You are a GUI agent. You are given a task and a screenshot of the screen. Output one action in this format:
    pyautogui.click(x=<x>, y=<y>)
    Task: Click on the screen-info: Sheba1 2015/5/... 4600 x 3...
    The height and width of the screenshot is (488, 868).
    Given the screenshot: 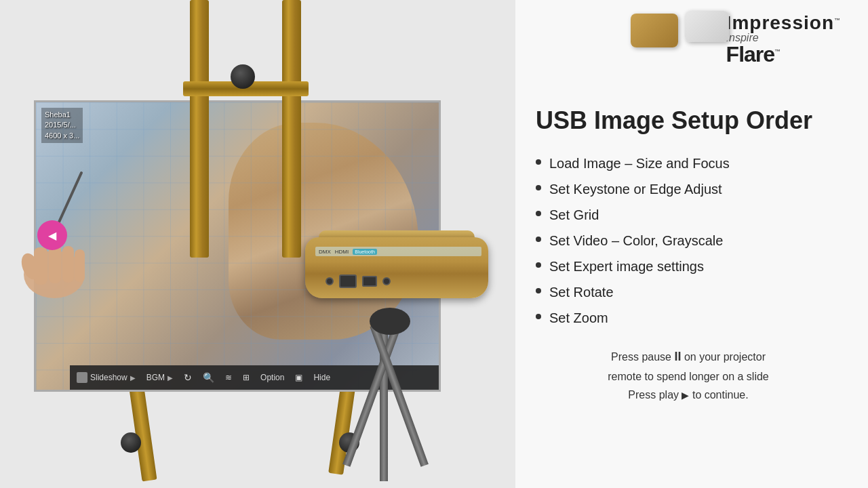 What is the action you would take?
    pyautogui.click(x=62, y=125)
    